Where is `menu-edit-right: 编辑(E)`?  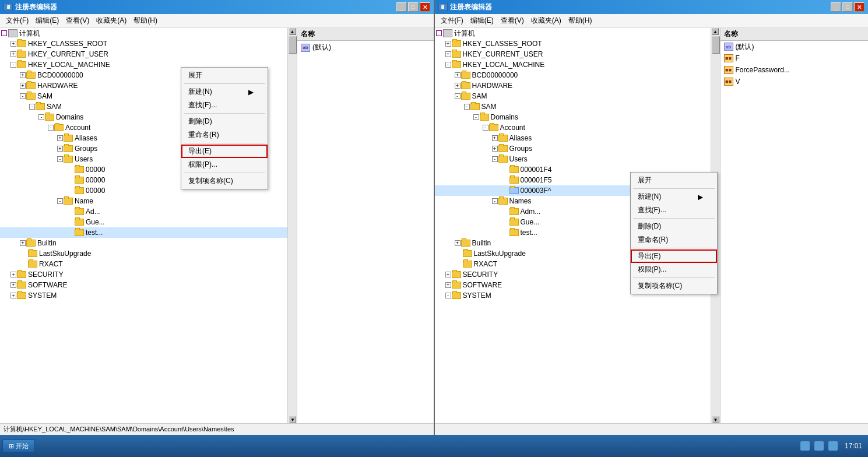 menu-edit-right: 编辑(E) is located at coordinates (482, 21).